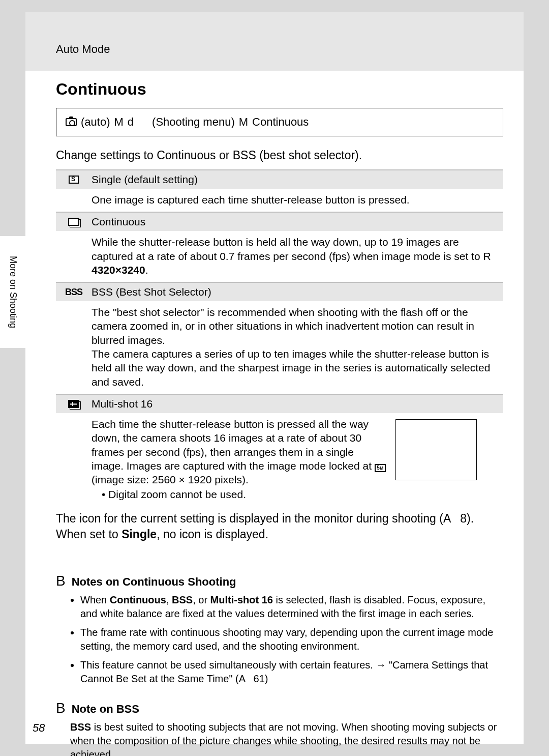 The height and width of the screenshot is (756, 549). What do you see at coordinates (280, 639) in the screenshot?
I see `notes-continuous-list: When Continuous, BSS, or Multi-shot 16 i…` at bounding box center [280, 639].